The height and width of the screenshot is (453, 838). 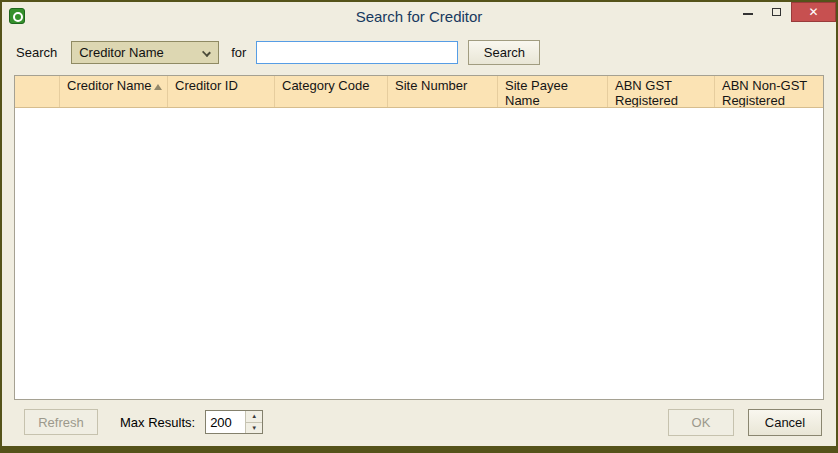 I want to click on search-input, so click(x=357, y=52).